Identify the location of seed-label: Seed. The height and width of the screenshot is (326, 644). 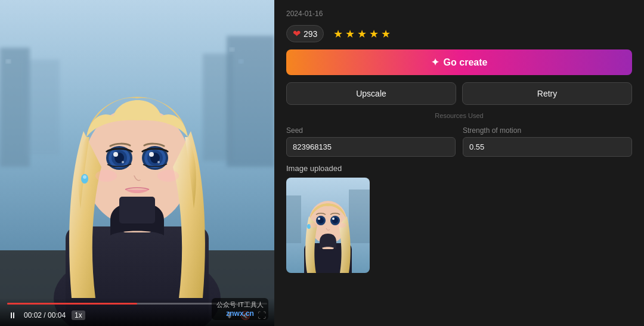
(371, 131).